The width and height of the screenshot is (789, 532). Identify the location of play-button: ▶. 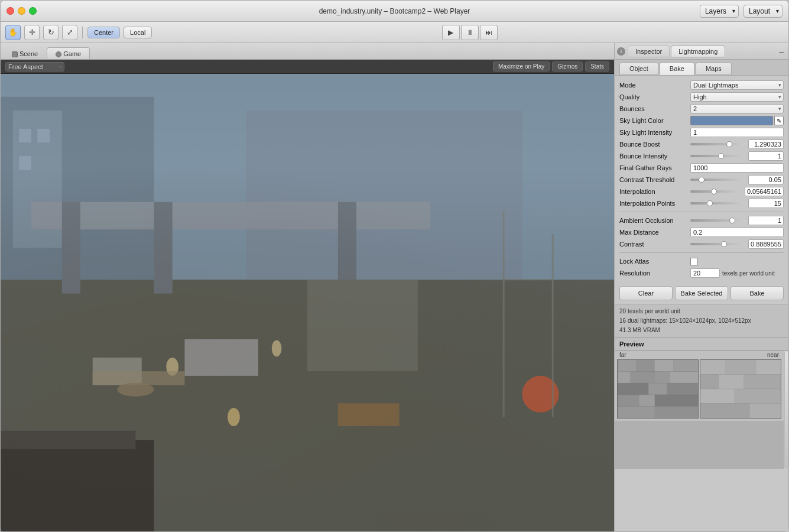
(451, 33).